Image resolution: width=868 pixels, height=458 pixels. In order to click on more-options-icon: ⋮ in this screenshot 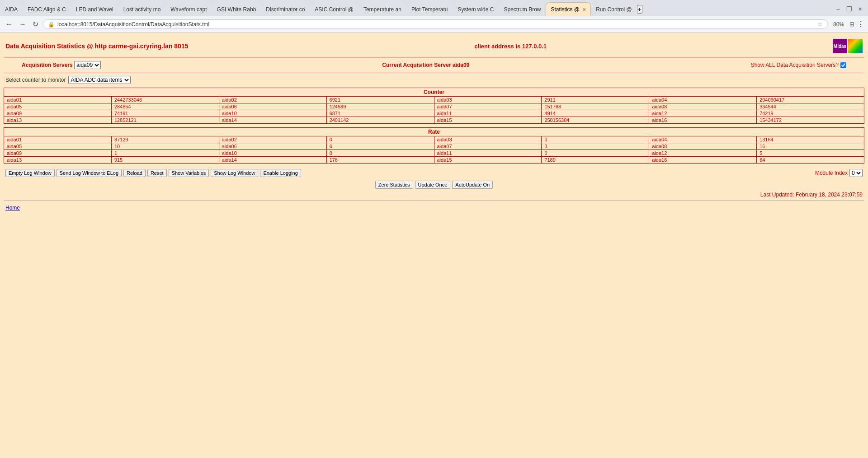, I will do `click(861, 24)`.